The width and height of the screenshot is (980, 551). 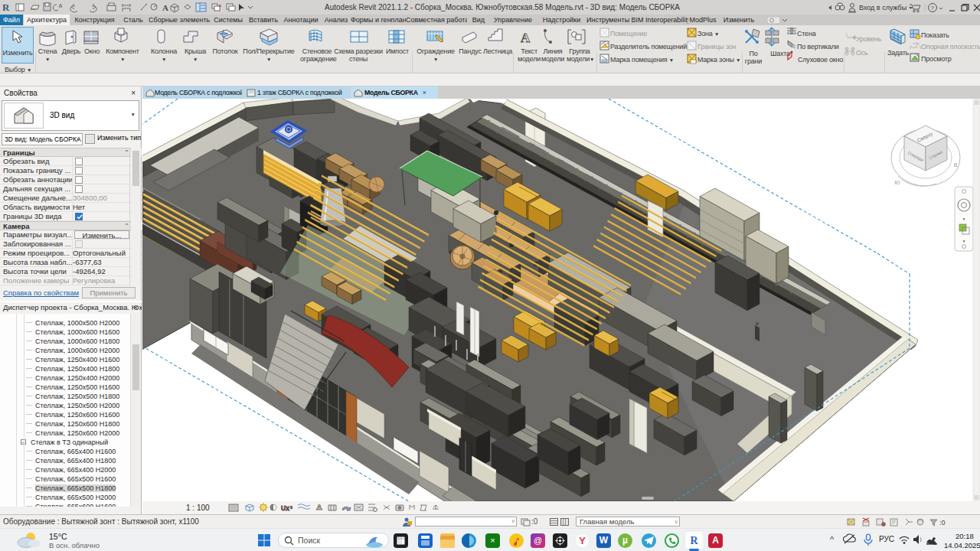 What do you see at coordinates (6, 8) in the screenshot?
I see `svg-text: R` at bounding box center [6, 8].